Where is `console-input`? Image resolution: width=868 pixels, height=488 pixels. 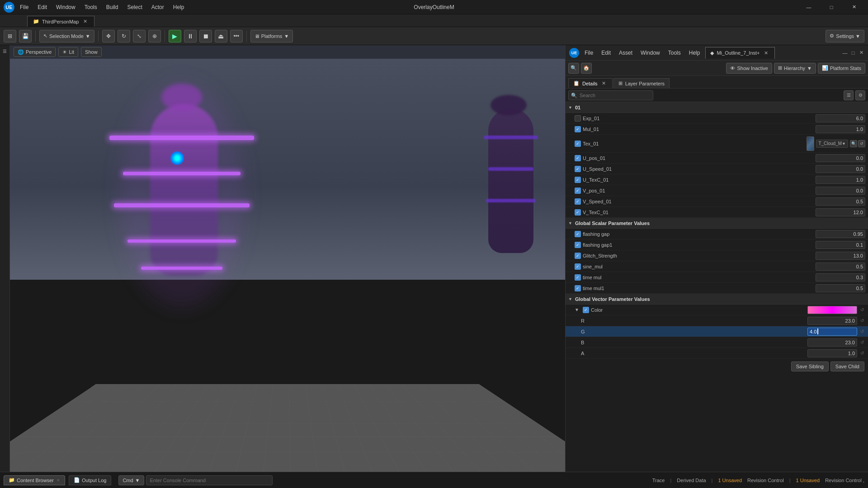
console-input is located at coordinates (209, 480).